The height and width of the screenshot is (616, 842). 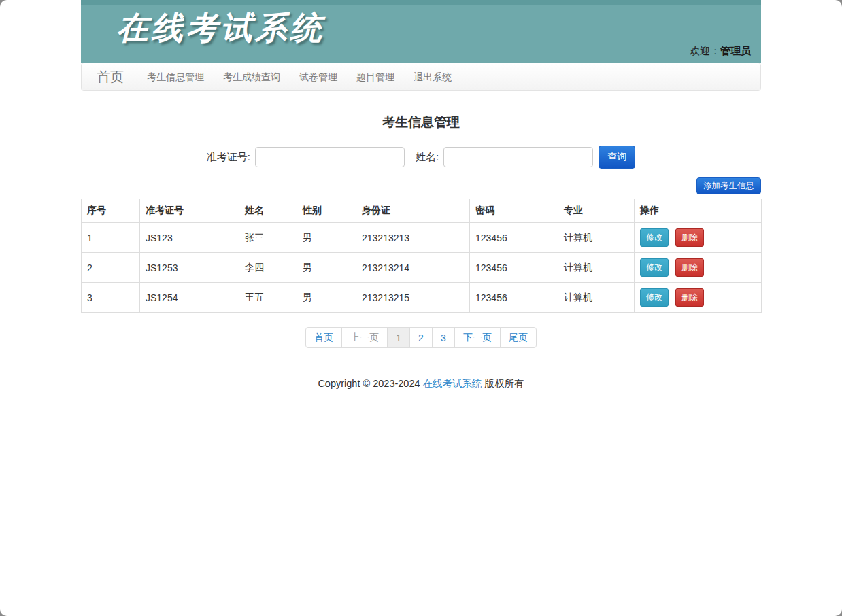 What do you see at coordinates (110, 78) in the screenshot?
I see `nav-item-home: 首页` at bounding box center [110, 78].